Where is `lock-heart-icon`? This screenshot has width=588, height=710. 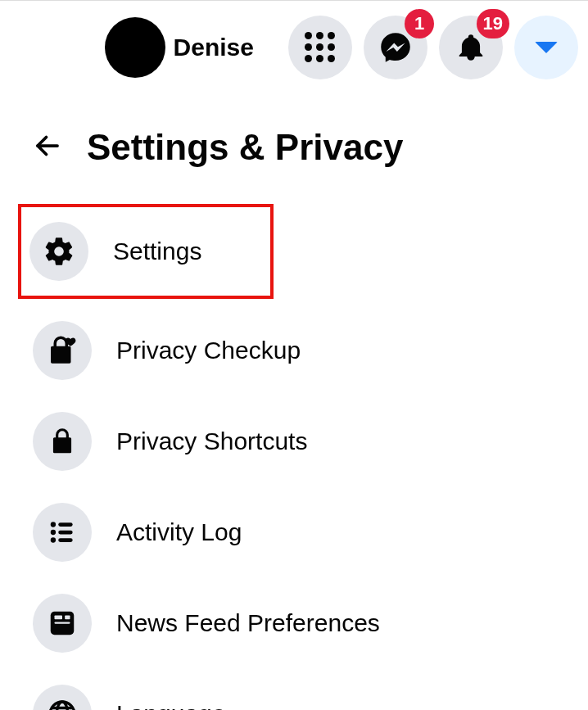
lock-heart-icon is located at coordinates (62, 350).